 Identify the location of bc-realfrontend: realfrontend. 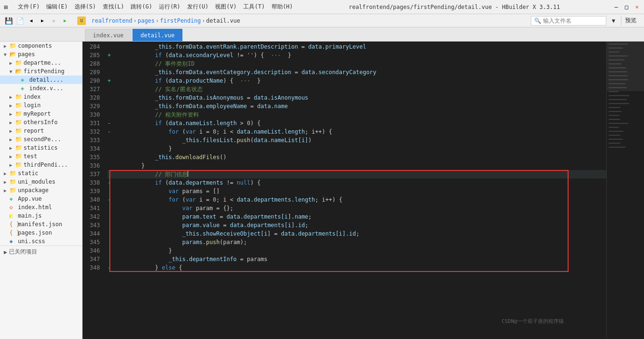
(112, 21).